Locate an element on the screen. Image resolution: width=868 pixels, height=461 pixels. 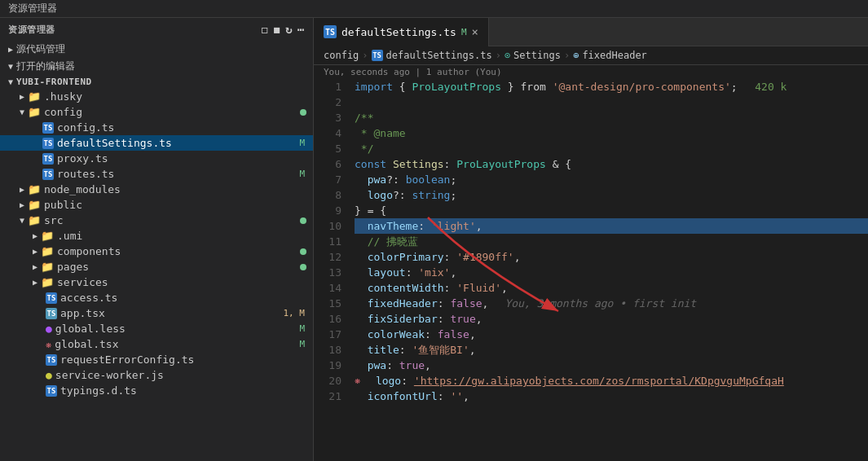
components-folder-icon: 📁 is located at coordinates (47, 251).